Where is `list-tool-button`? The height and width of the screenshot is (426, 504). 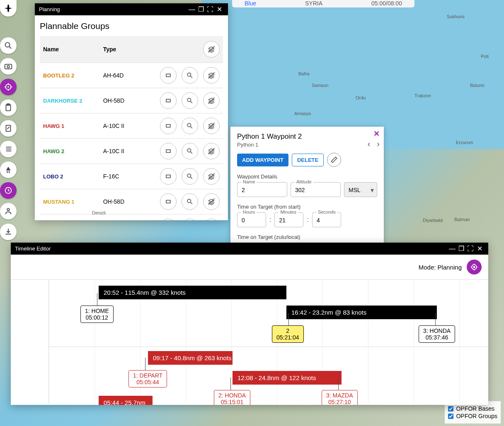 list-tool-button is located at coordinates (8, 149).